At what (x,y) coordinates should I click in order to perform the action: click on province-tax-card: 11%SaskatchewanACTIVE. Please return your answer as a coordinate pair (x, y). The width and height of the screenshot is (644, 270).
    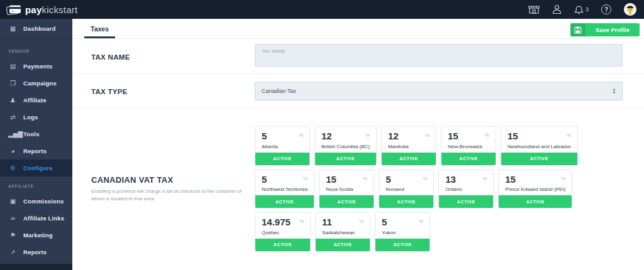
    Looking at the image, I should click on (343, 232).